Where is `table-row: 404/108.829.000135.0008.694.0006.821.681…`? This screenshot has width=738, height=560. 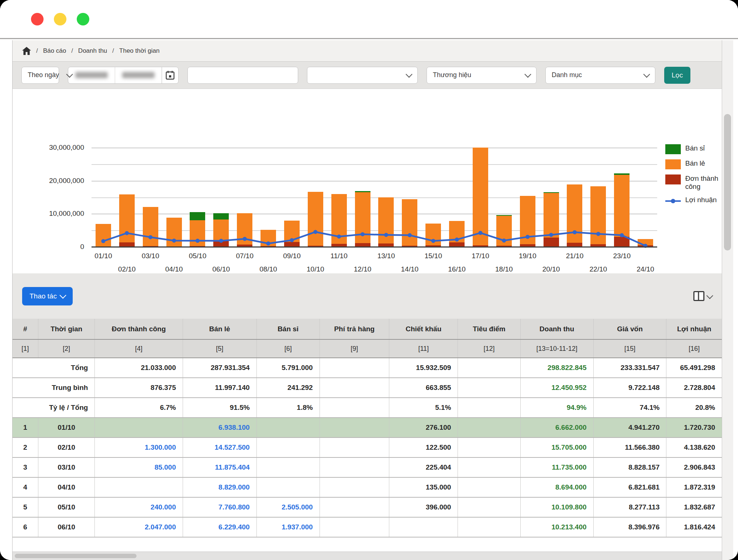
table-row: 404/108.829.000135.0008.694.0006.821.681… is located at coordinates (367, 487).